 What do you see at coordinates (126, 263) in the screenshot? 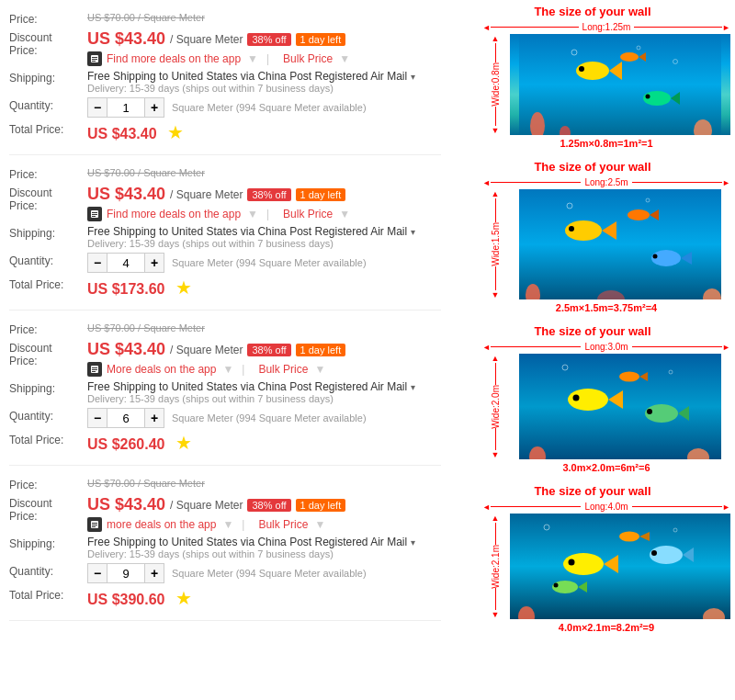
I see `qty-control-2: − +` at bounding box center [126, 263].